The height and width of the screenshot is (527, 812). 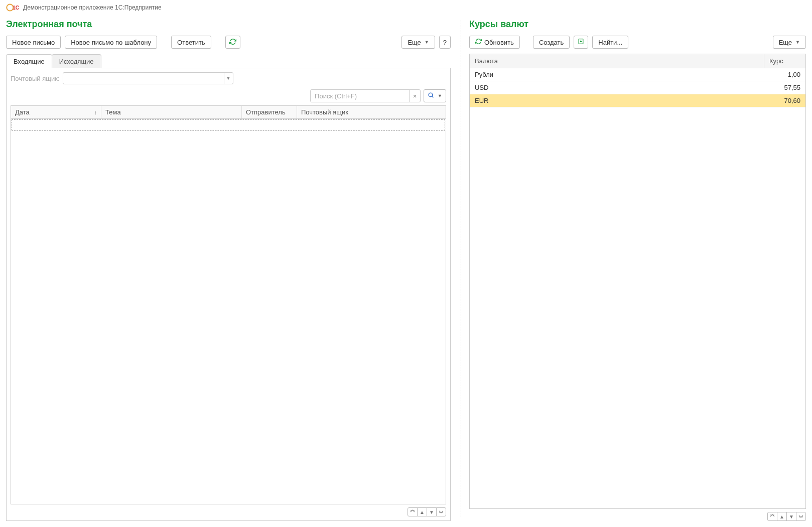 I want to click on app-title: Демонстрационное приложение 1С:Предприят…, so click(x=92, y=8).